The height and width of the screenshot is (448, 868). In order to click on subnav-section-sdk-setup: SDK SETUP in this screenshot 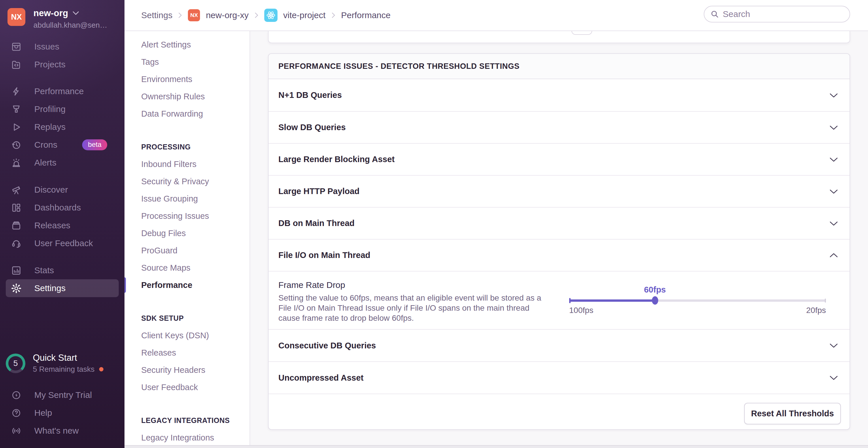, I will do `click(187, 318)`.